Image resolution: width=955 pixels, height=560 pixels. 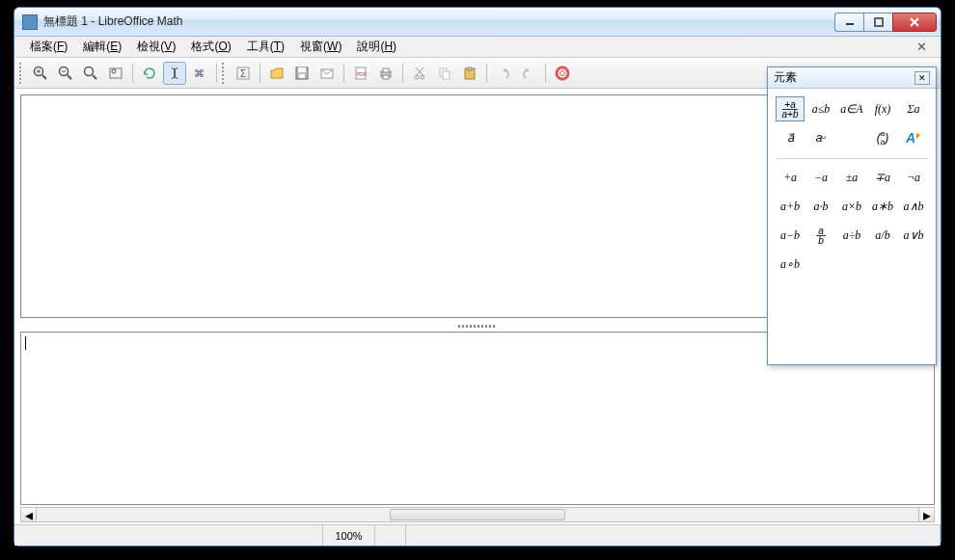 What do you see at coordinates (529, 73) in the screenshot?
I see `redo-icon` at bounding box center [529, 73].